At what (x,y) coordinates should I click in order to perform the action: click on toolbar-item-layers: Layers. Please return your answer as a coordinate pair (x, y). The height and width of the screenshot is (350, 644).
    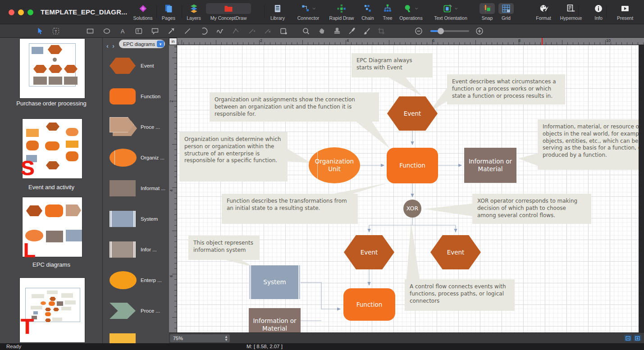
    Looking at the image, I should click on (194, 12).